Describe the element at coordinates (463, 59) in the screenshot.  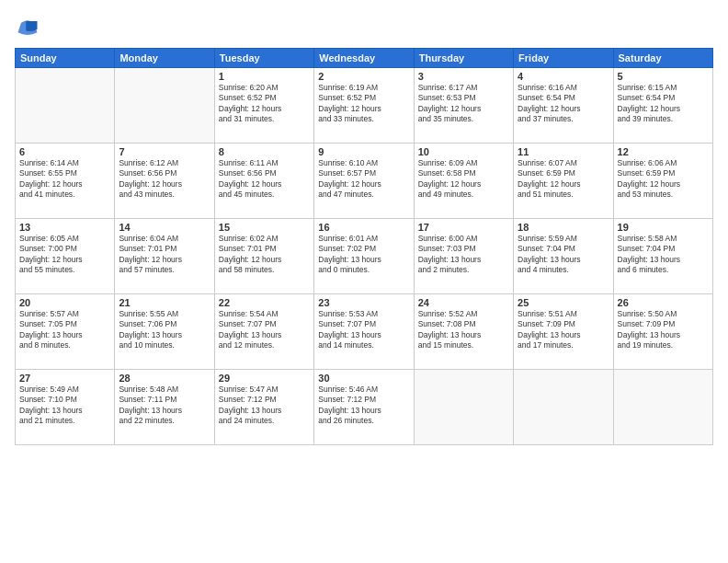
I see `calendar-header-thursday: Thursday` at that location.